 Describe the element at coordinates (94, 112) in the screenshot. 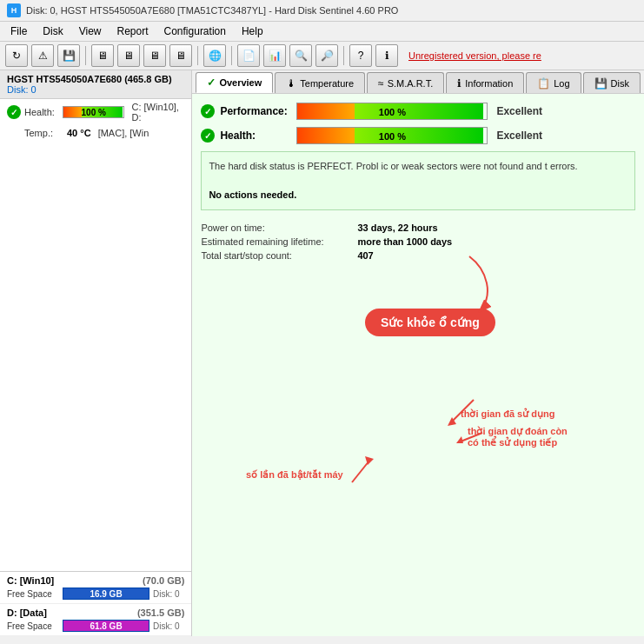

I see `health-bar: 100 %` at that location.